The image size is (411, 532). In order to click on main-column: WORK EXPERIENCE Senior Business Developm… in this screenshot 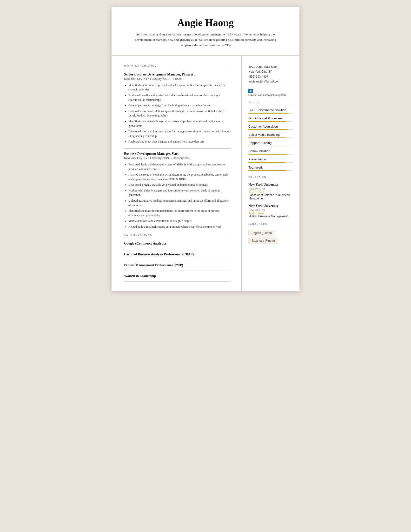, I will do `click(177, 173)`.